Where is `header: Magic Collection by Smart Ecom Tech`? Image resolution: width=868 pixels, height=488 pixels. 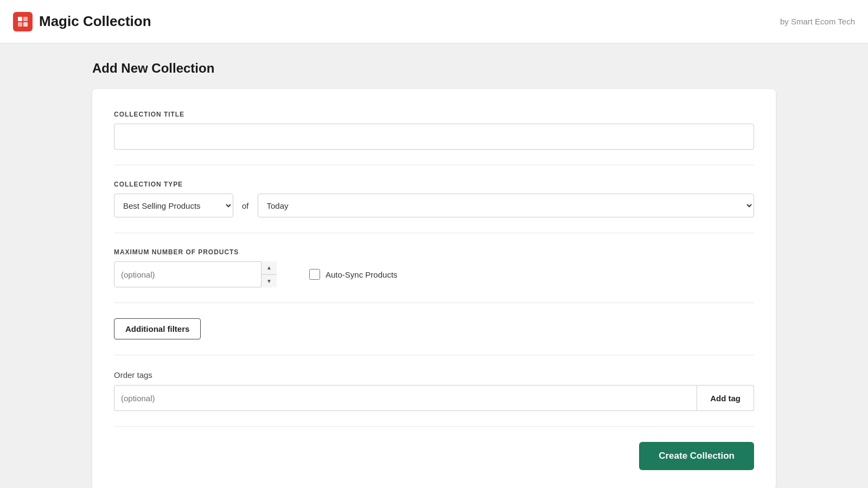 header: Magic Collection by Smart Ecom Tech is located at coordinates (434, 22).